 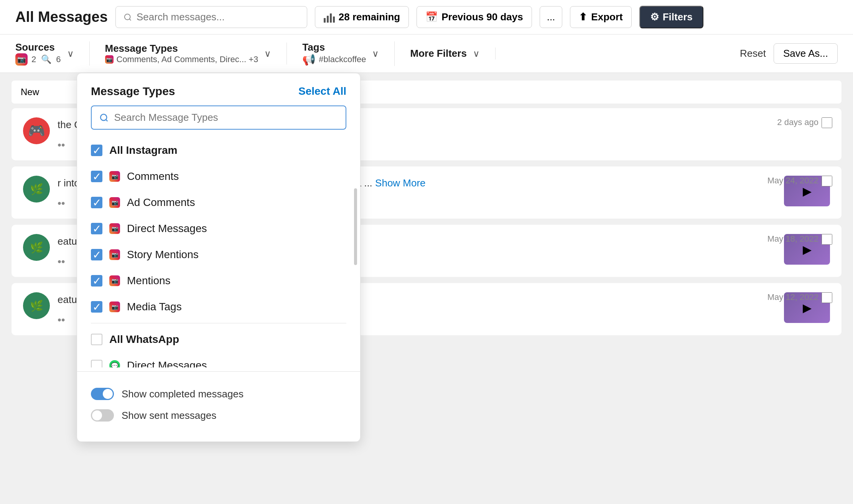 I want to click on wa-direct-messages-checkbox, so click(x=97, y=364).